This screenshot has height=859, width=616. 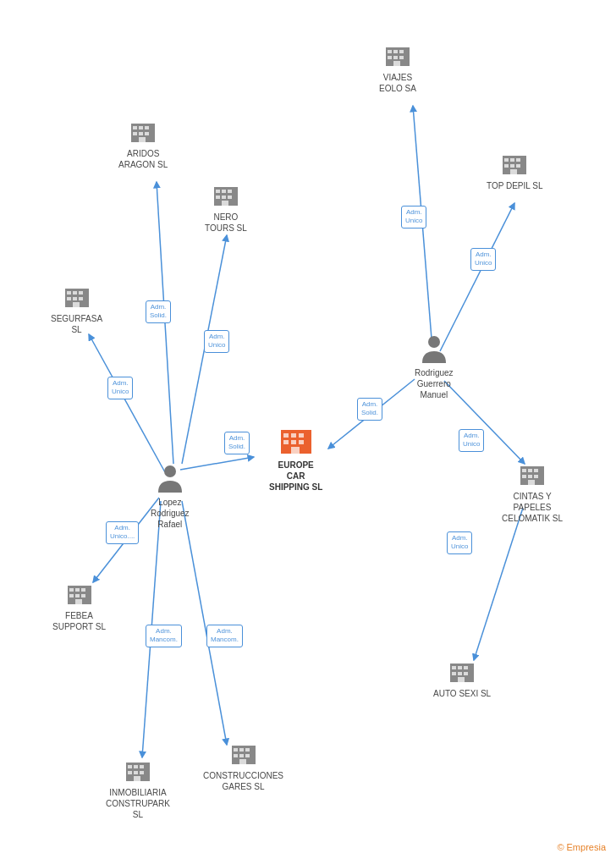 I want to click on node-viajes-eolo: VIAJESEOLO SA, so click(x=398, y=68).